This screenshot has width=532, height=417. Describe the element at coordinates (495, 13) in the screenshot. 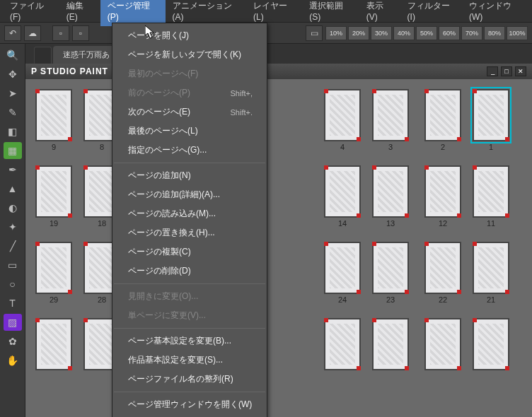

I see `menu-ウィンドウ(W): ウィンドウ(W)` at that location.